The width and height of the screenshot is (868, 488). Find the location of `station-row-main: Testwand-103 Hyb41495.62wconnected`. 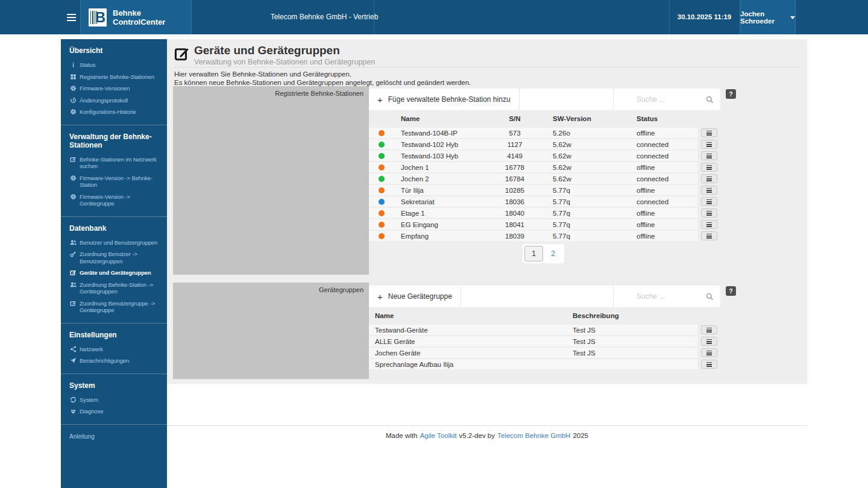

station-row-main: Testwand-103 Hyb41495.62wconnected is located at coordinates (533, 155).